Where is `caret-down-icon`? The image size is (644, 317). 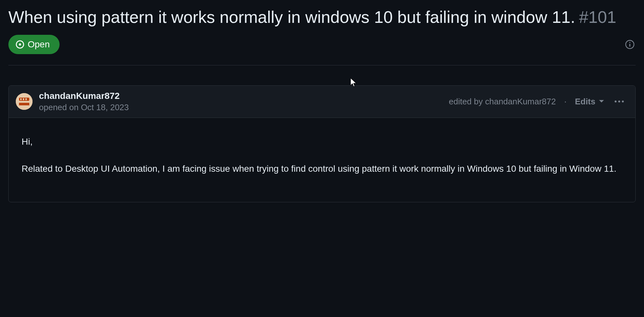
caret-down-icon is located at coordinates (601, 102).